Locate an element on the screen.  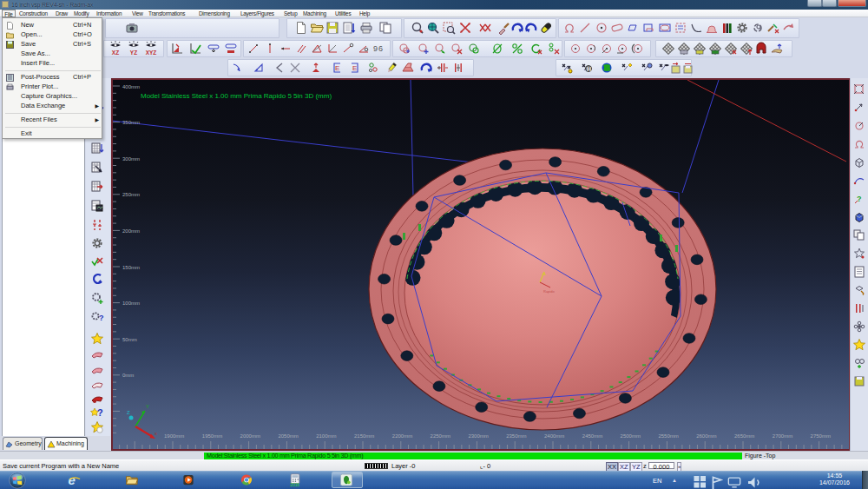
svg-text: 100mm is located at coordinates (131, 303).